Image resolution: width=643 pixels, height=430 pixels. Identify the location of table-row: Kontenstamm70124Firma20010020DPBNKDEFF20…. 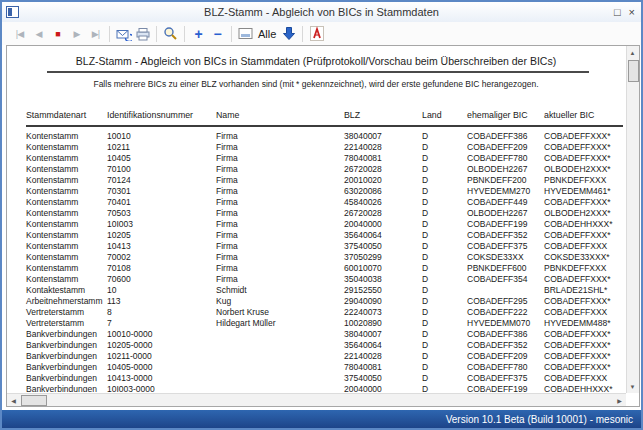
(316, 180).